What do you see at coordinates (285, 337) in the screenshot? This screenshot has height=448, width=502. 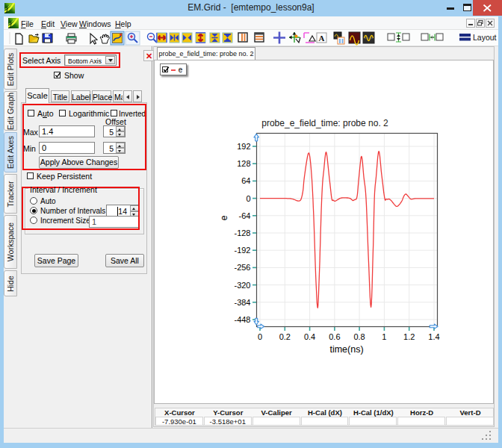 I see `svg-text: 0.2` at bounding box center [285, 337].